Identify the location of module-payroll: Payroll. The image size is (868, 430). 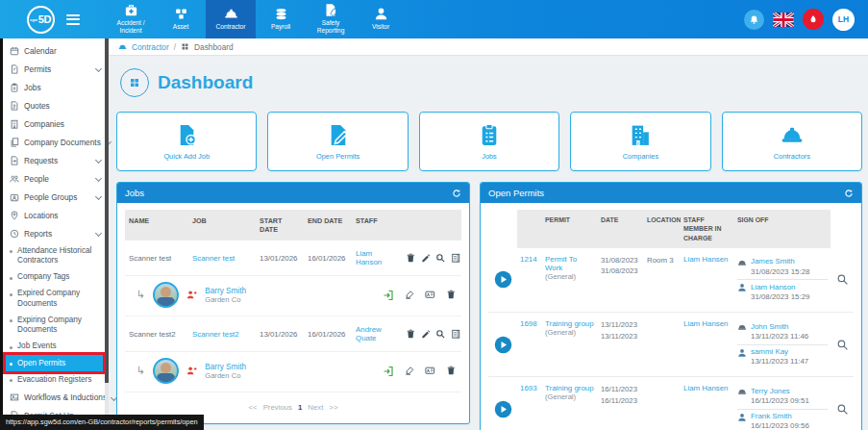
(281, 19).